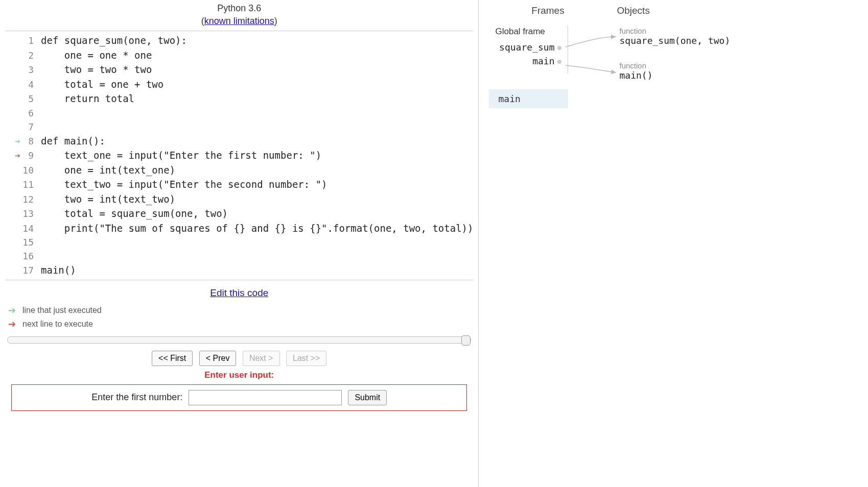 The image size is (868, 487). What do you see at coordinates (108, 171) in the screenshot?
I see `code-text: one = int(text_one)` at bounding box center [108, 171].